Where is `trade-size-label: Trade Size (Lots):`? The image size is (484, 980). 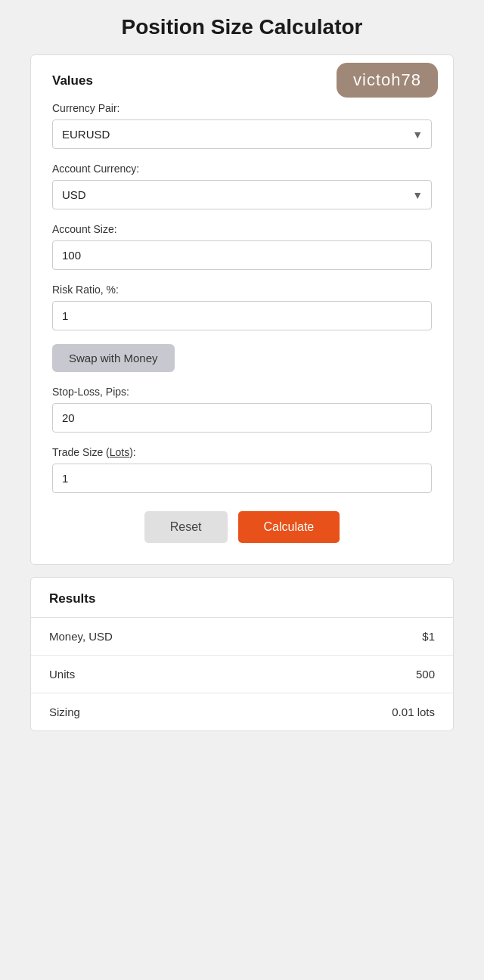
trade-size-label: Trade Size (Lots): is located at coordinates (242, 452).